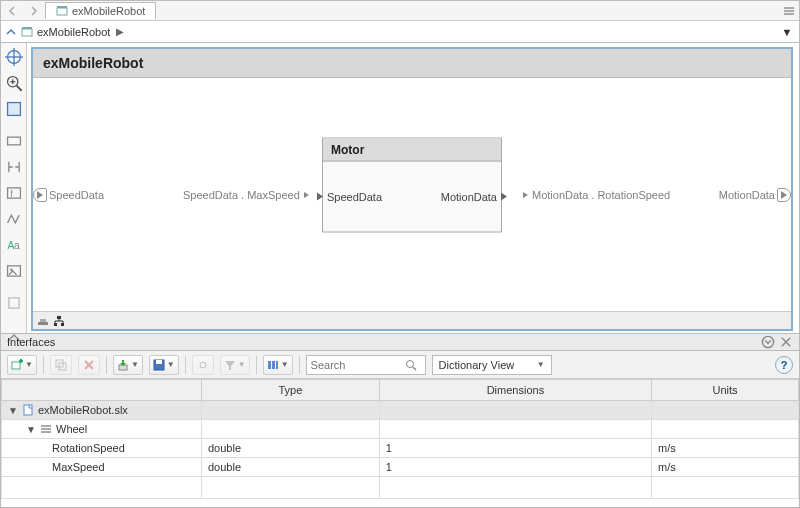  I want to click on search-box, so click(366, 365).